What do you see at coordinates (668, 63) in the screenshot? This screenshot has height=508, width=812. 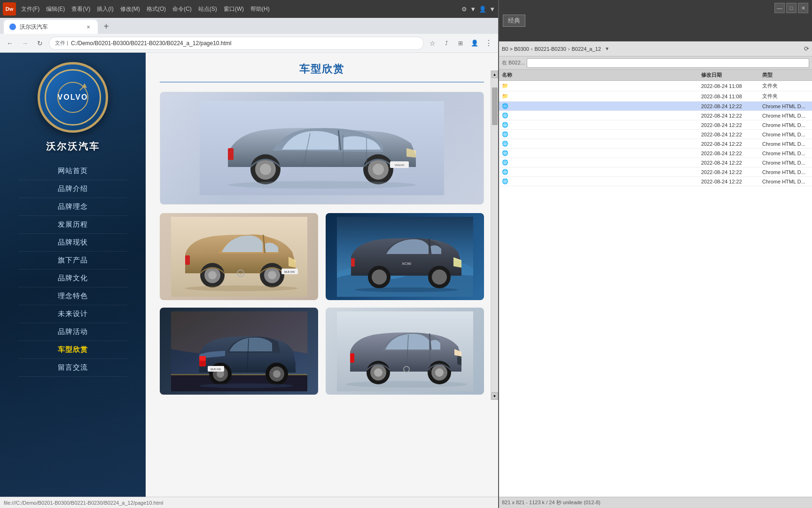 I see `panel-search-input` at bounding box center [668, 63].